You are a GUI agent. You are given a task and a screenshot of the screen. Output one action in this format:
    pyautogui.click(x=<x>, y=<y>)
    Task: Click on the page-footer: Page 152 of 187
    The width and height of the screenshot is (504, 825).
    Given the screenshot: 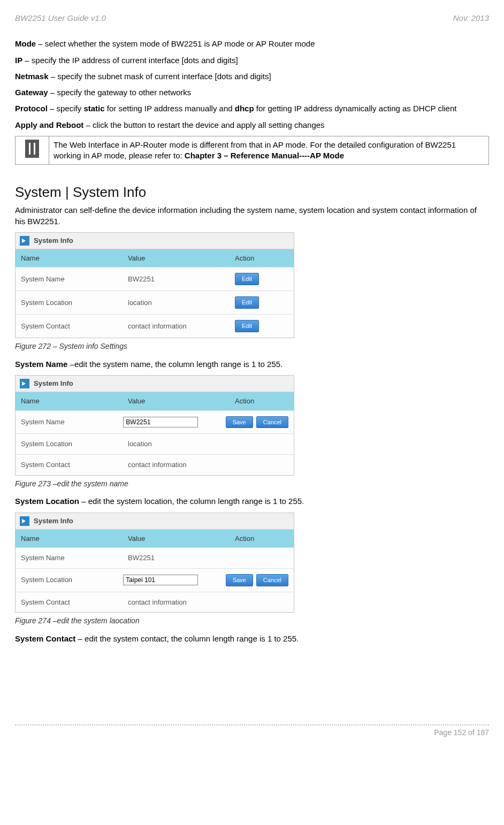 What is the action you would take?
    pyautogui.click(x=252, y=731)
    